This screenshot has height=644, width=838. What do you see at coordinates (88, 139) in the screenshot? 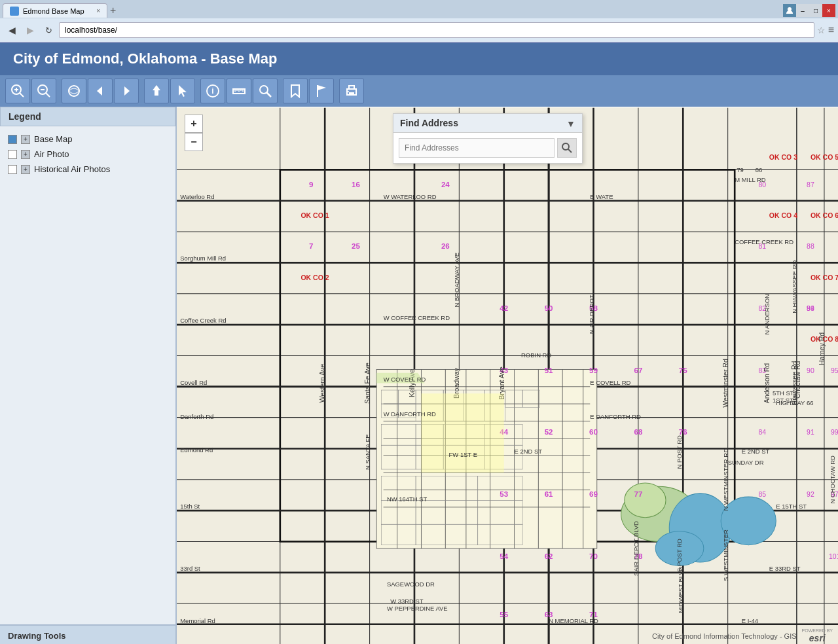
I see `legend-item-basemap: + Base Map` at bounding box center [88, 139].